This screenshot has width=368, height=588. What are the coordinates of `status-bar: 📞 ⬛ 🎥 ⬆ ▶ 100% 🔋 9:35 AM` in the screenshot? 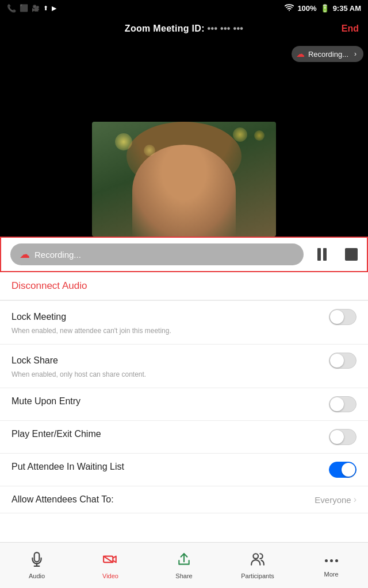 It's located at (184, 8).